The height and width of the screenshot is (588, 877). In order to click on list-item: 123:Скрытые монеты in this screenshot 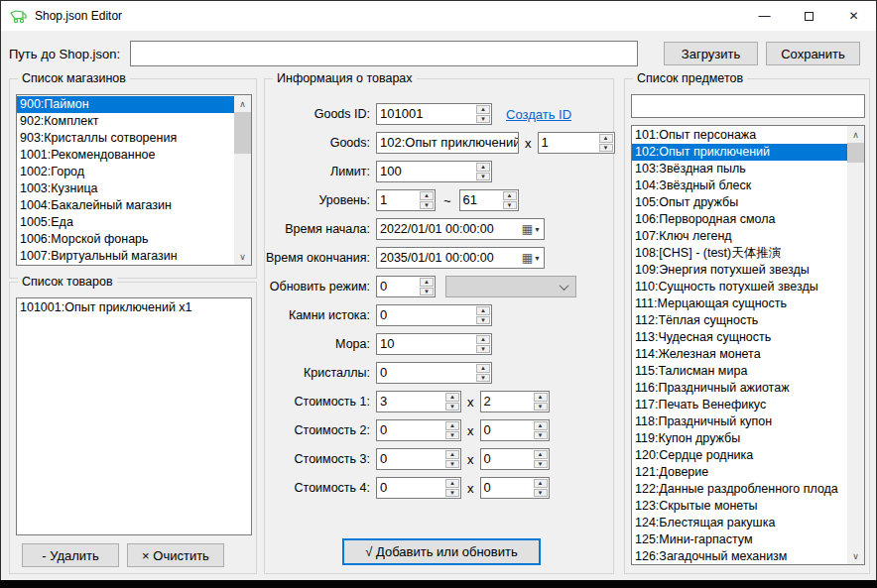, I will do `click(740, 506)`.